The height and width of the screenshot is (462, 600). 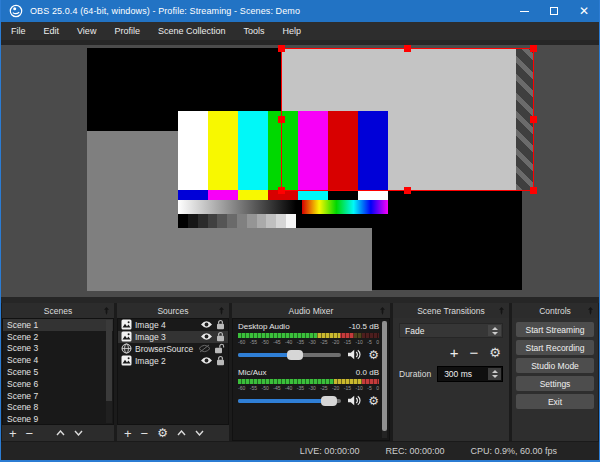 What do you see at coordinates (58, 311) in the screenshot?
I see `scenes-panel-title: Scenes` at bounding box center [58, 311].